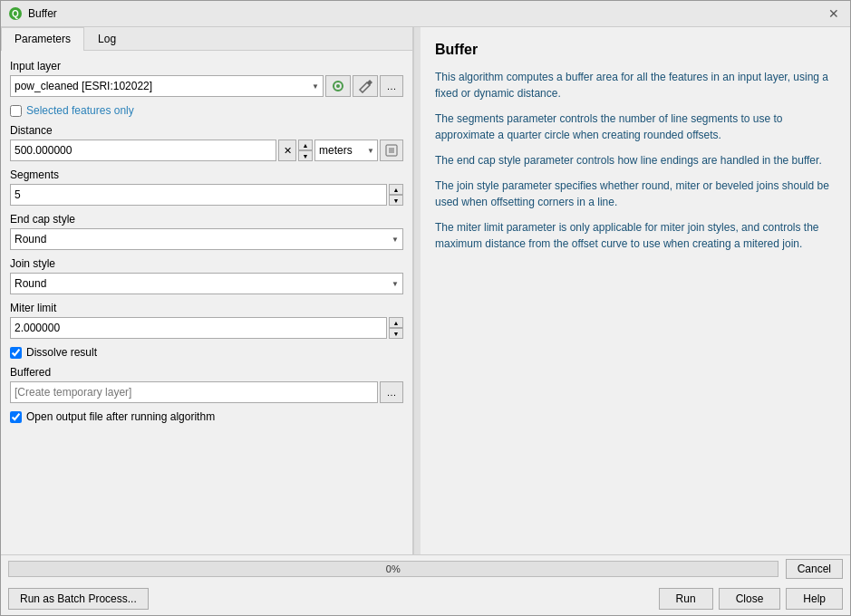 The width and height of the screenshot is (851, 616). Describe the element at coordinates (207, 321) in the screenshot. I see `miter-limit-group: Miter limit ▲ ▼` at that location.